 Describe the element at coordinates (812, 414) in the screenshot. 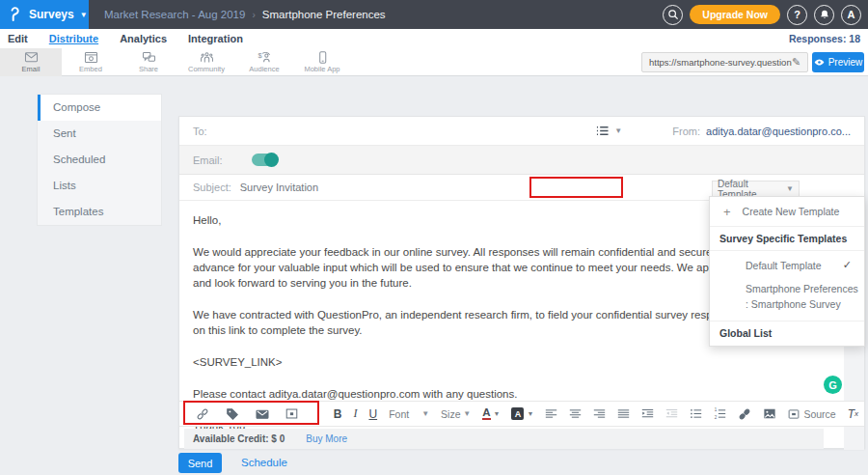

I see `source-button: Source` at that location.